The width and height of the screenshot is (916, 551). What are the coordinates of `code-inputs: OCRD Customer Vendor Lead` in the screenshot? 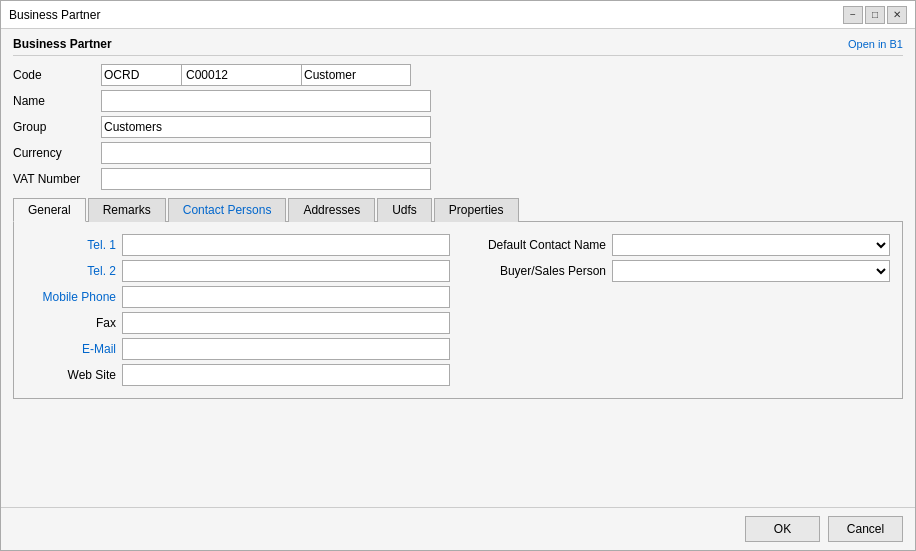 It's located at (256, 75).